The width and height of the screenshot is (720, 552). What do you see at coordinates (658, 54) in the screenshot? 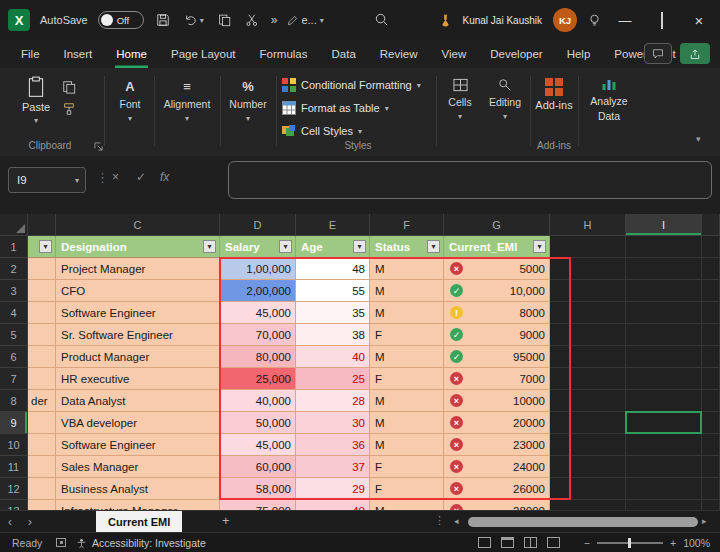
I see `comments-button` at bounding box center [658, 54].